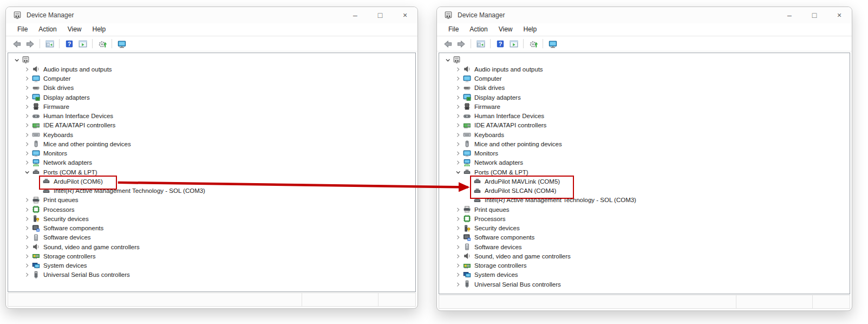 Image resolution: width=868 pixels, height=324 pixels. Describe the element at coordinates (212, 98) in the screenshot. I see `tree-item-display-adapters: Display adapters` at that location.